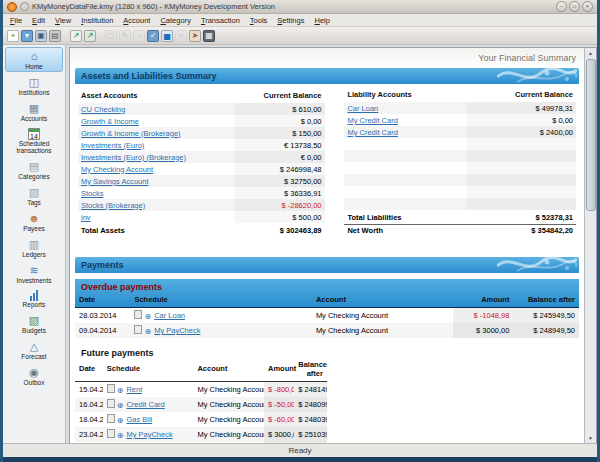  Describe the element at coordinates (38, 20) in the screenshot. I see `menu-edit: Edit` at that location.